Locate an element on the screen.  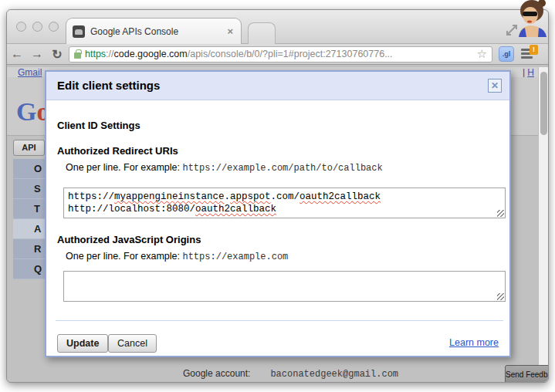
redirect-uris-textarea: https://myappengineinstance.appspot.com/… is located at coordinates (284, 203).